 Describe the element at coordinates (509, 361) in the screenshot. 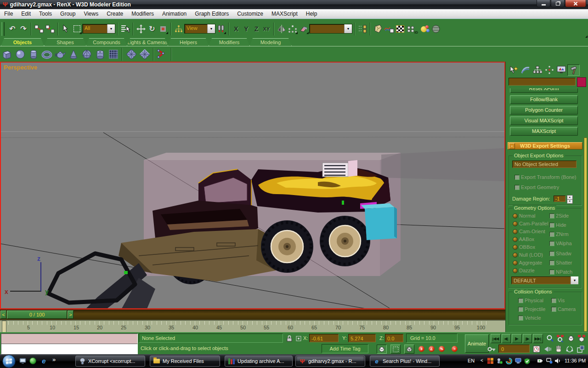

I see `tray-swirl-icon` at that location.